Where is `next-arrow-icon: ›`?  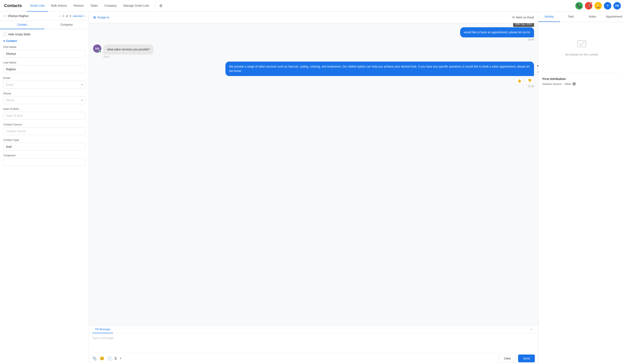 next-arrow-icon: › is located at coordinates (85, 16).